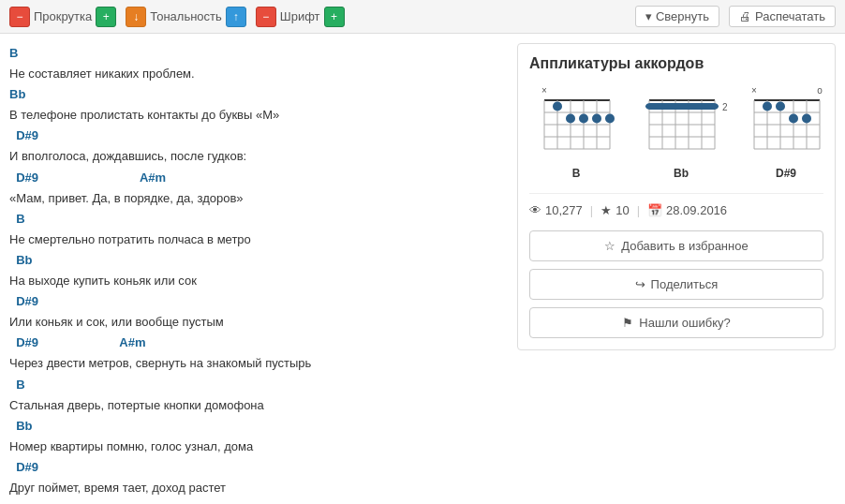  What do you see at coordinates (20, 17) in the screenshot?
I see `scroll-minus-button: −` at bounding box center [20, 17].